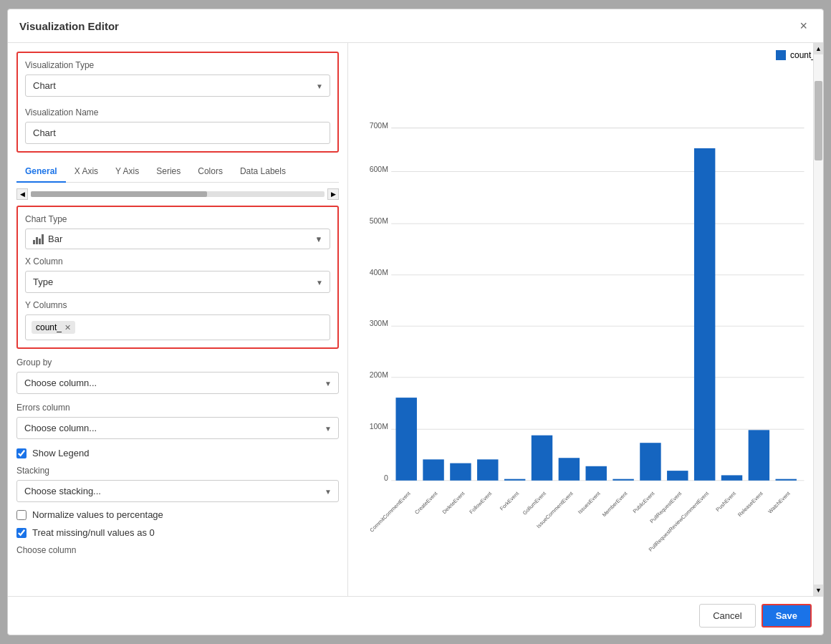 Image resolution: width=831 pixels, height=644 pixels. Describe the element at coordinates (178, 471) in the screenshot. I see `stacking-label: Stacking` at that location.